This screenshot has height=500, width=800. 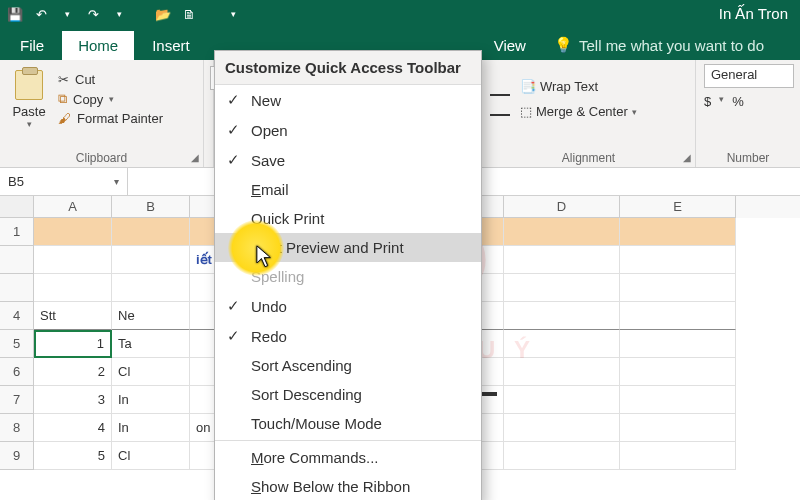 What do you see at coordinates (348, 458) in the screenshot?
I see `menu-item: More Commands...` at bounding box center [348, 458].